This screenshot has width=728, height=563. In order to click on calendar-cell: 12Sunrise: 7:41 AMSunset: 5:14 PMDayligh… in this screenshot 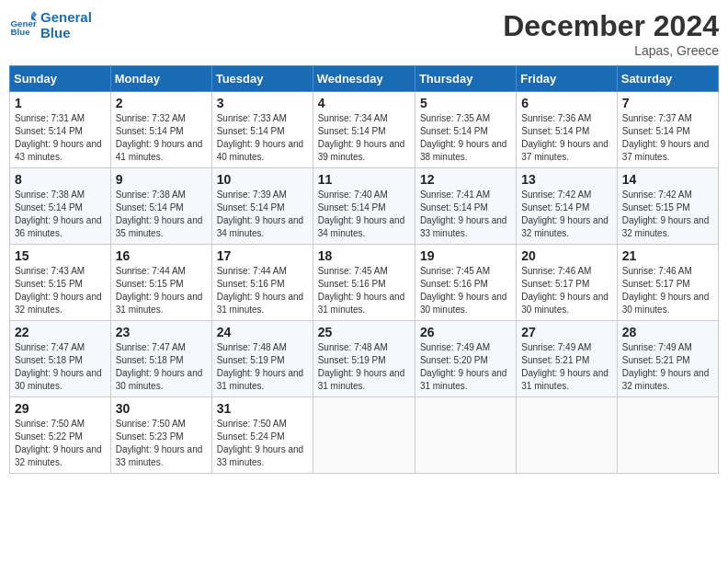, I will do `click(465, 206)`.